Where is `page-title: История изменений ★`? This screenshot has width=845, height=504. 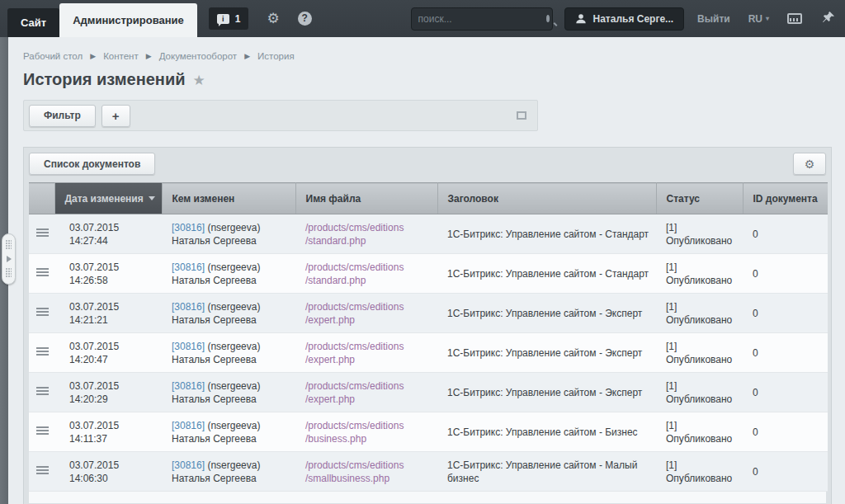
page-title: История изменений ★ is located at coordinates (427, 79).